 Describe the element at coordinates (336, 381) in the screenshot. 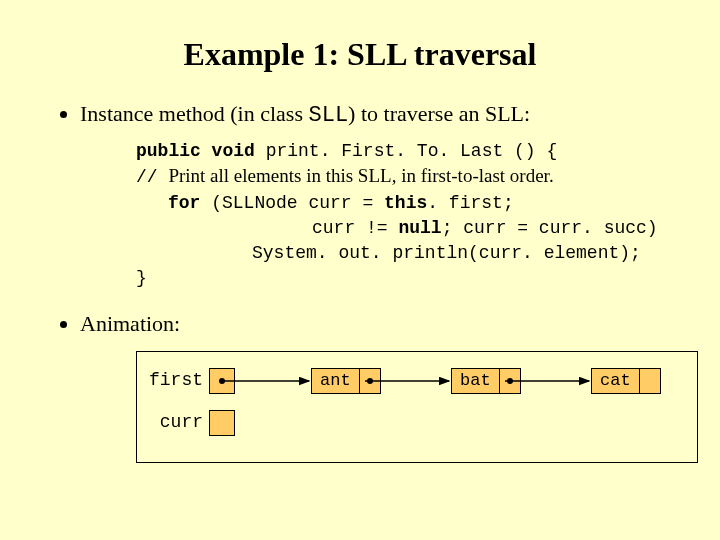

I see `node-ant-label: ant` at that location.